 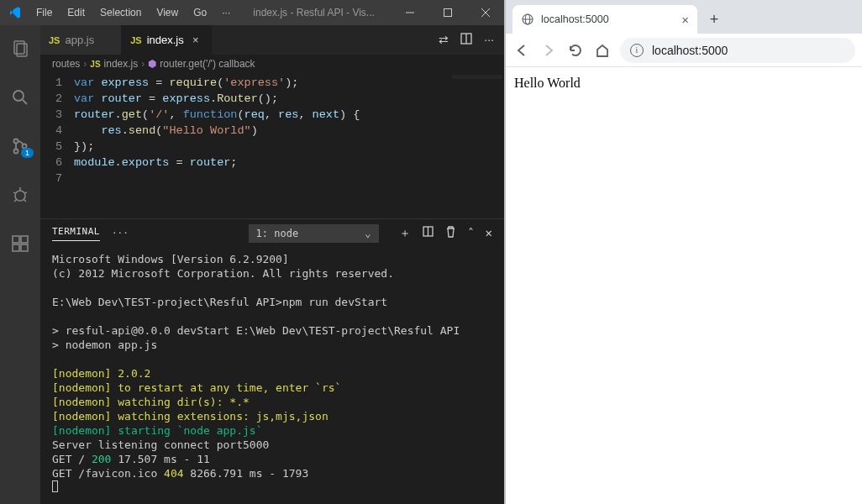 What do you see at coordinates (602, 50) in the screenshot?
I see `home-button` at bounding box center [602, 50].